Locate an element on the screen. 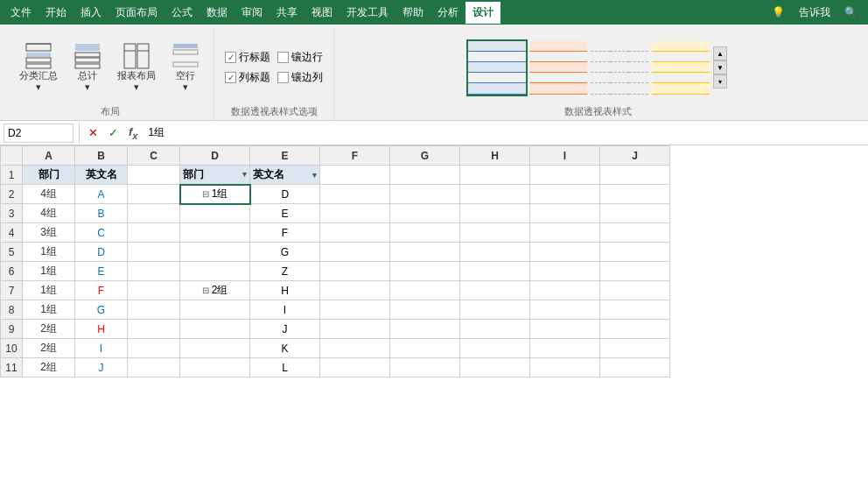  col-header-e: E is located at coordinates (285, 156).